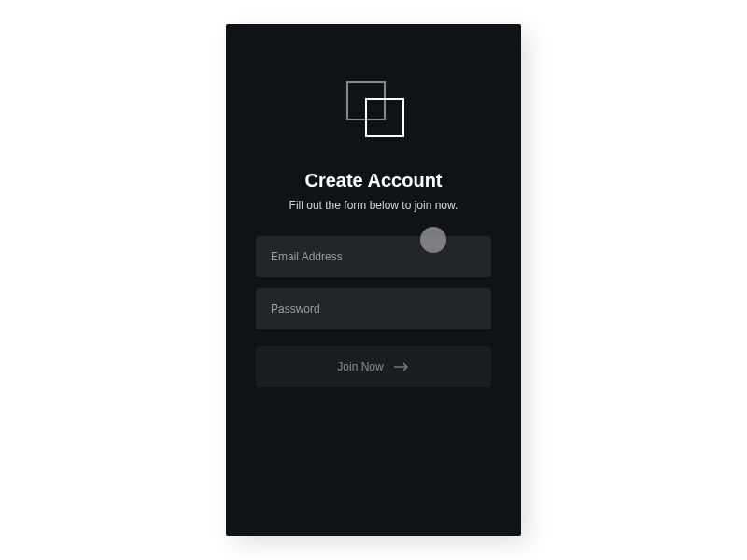 This screenshot has width=747, height=560. I want to click on arrow-right-icon, so click(402, 367).